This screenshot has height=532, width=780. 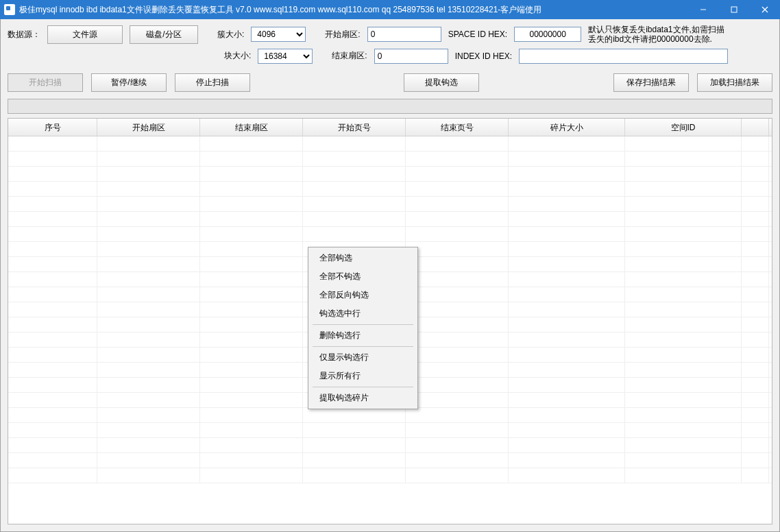 I want to click on load-result-button: 加载扫描结果, so click(x=735, y=82).